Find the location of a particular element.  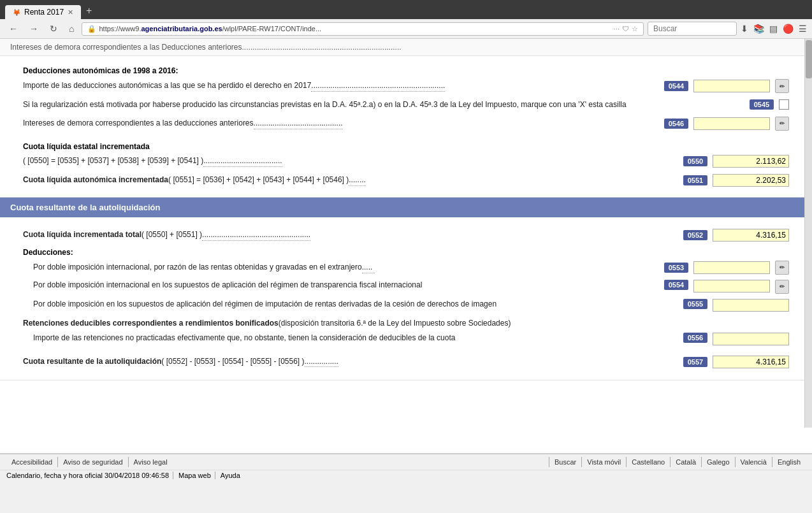

field-code-0553: 0553 is located at coordinates (676, 268).